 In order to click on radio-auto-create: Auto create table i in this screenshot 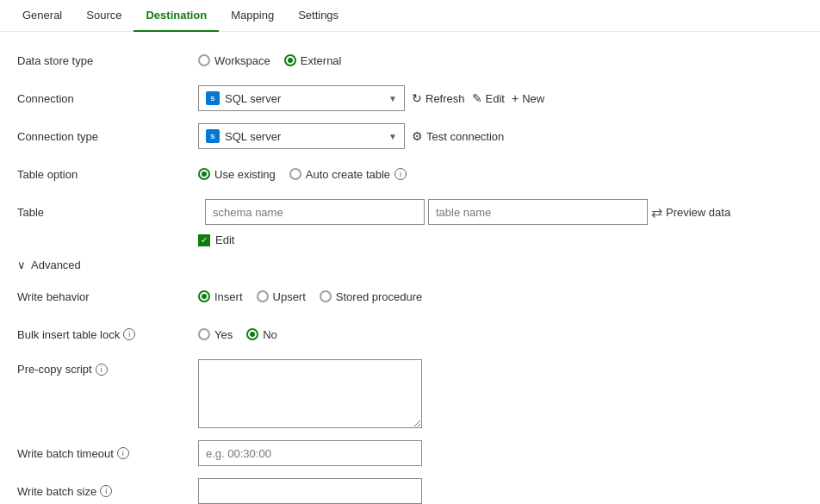, I will do `click(348, 174)`.